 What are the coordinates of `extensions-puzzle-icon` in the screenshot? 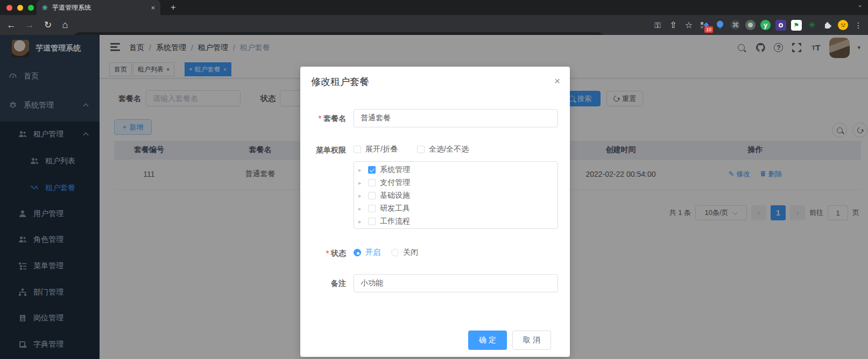 It's located at (828, 25).